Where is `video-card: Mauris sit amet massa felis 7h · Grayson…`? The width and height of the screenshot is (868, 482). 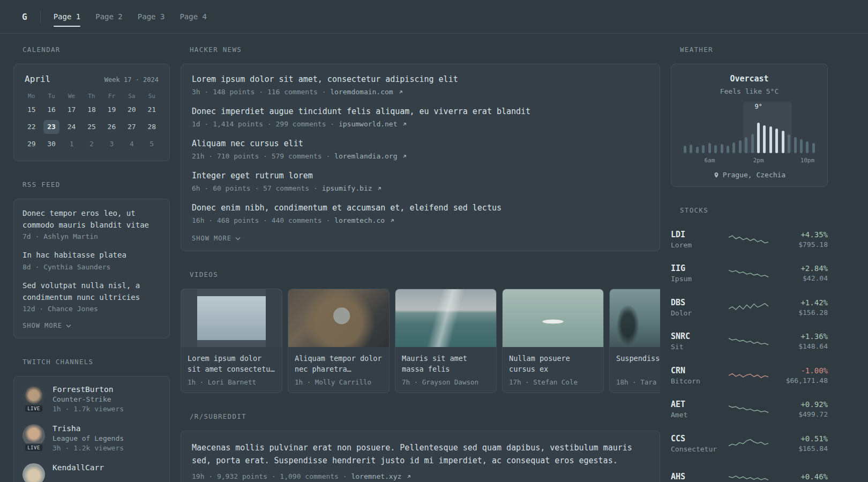 video-card: Mauris sit amet massa felis 7h · Grayson… is located at coordinates (446, 341).